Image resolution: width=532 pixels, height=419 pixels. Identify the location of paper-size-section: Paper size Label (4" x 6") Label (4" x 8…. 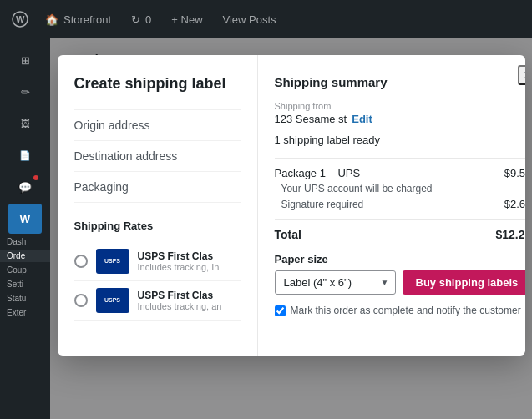
(400, 274).